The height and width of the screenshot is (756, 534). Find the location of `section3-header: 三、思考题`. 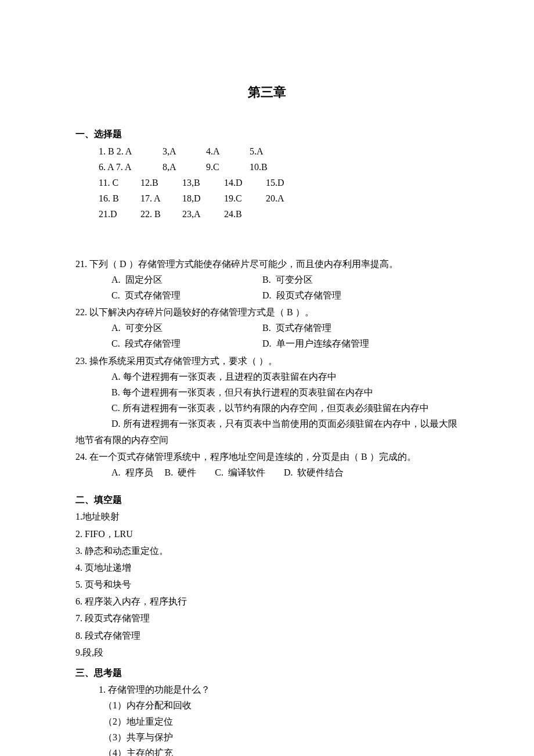

section3-header: 三、思考题 is located at coordinates (267, 672).